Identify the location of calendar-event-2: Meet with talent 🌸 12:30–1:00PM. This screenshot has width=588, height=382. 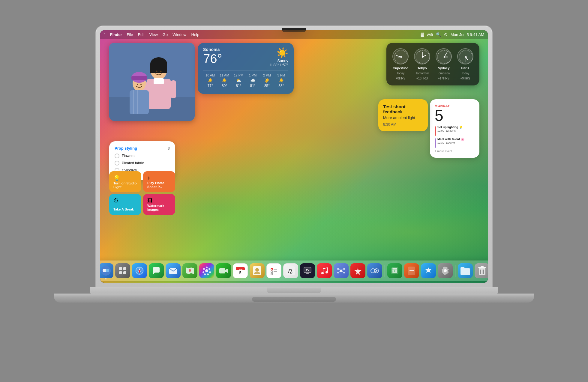
(455, 143).